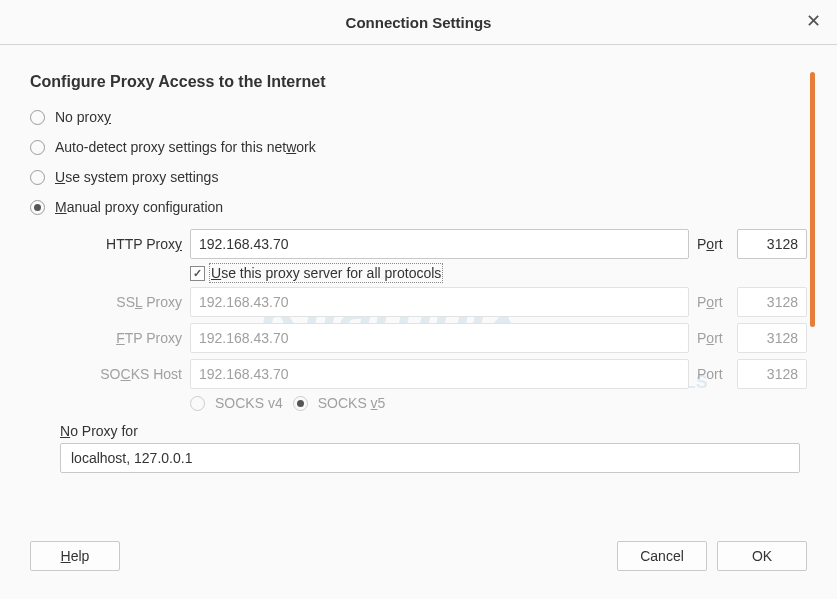 The height and width of the screenshot is (599, 837). Describe the element at coordinates (434, 338) in the screenshot. I see `ftp-proxy-row: FTP Proxy Port` at that location.